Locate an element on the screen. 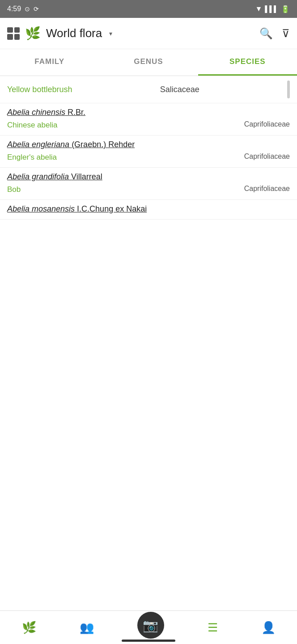 This screenshot has height=644, width=297. nav-list: ☰ is located at coordinates (213, 628).